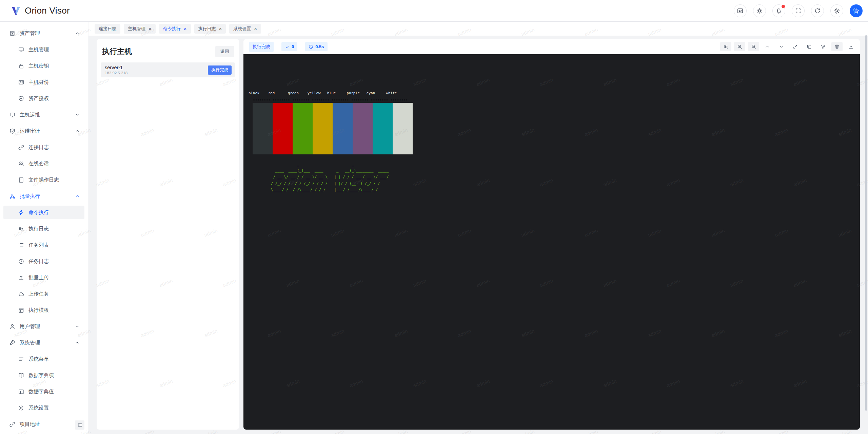 This screenshot has width=868, height=434. What do you see at coordinates (44, 196) in the screenshot?
I see `sidebar-item-batch-exec: 批量执行` at bounding box center [44, 196].